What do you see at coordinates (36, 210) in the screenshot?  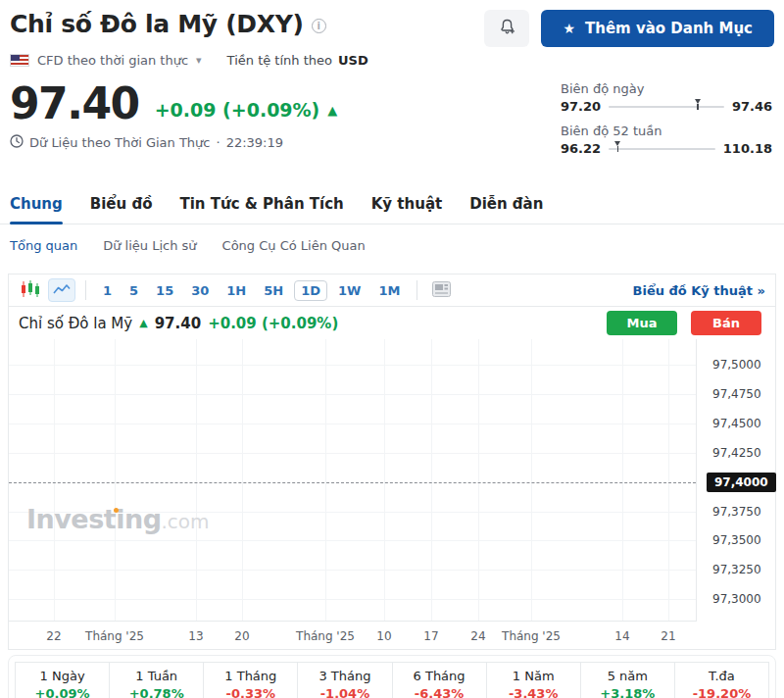 I see `tab-chung: Chung` at bounding box center [36, 210].